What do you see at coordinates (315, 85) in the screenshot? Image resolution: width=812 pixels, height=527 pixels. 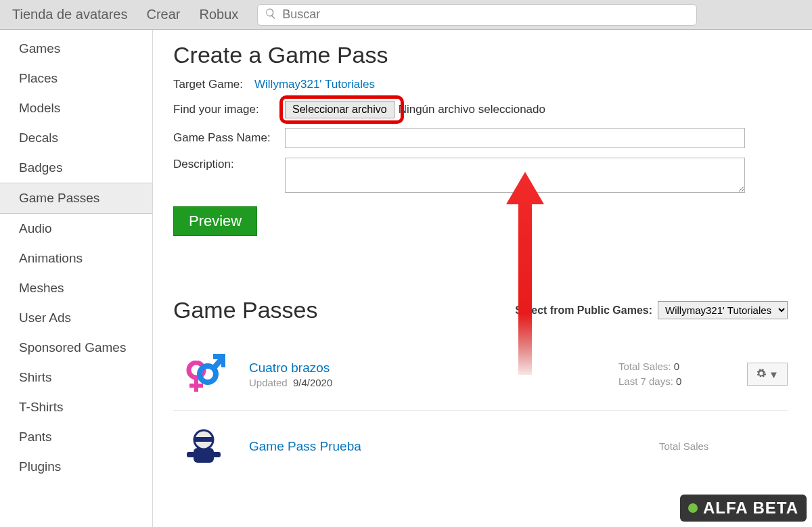 I see `target-game-link: Willymay321' Tutoriales` at bounding box center [315, 85].